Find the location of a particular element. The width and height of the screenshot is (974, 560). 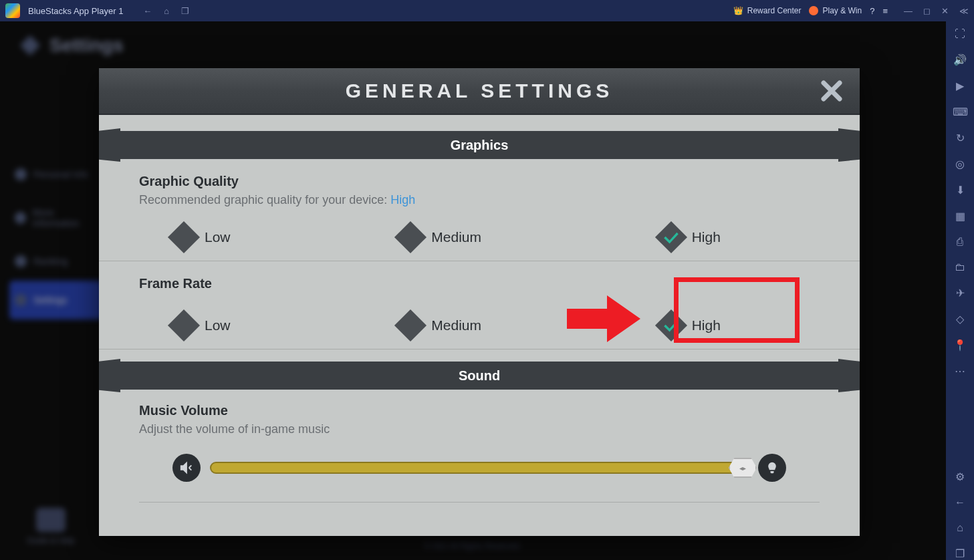

volume-icon: 🔊 is located at coordinates (960, 60).